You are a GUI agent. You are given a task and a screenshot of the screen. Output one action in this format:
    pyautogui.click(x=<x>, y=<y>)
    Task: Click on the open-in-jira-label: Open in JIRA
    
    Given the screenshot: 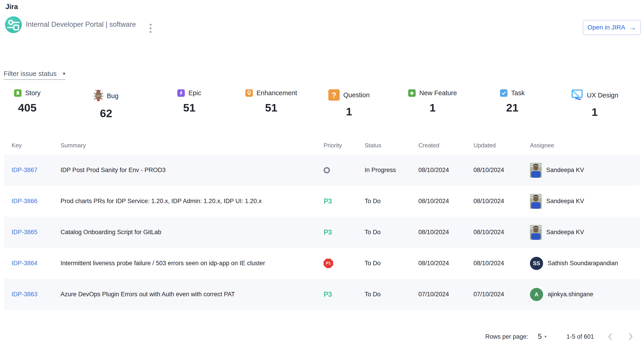 What is the action you would take?
    pyautogui.click(x=606, y=27)
    